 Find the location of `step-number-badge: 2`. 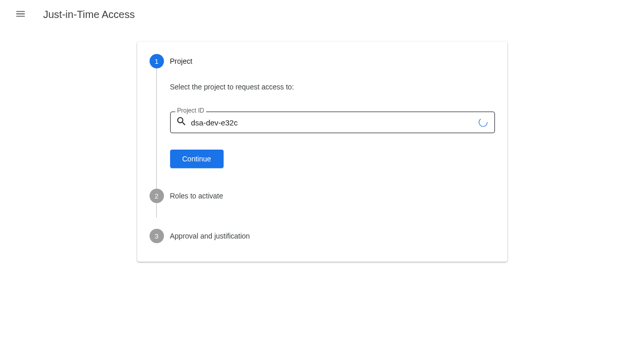

step-number-badge: 2 is located at coordinates (157, 196).